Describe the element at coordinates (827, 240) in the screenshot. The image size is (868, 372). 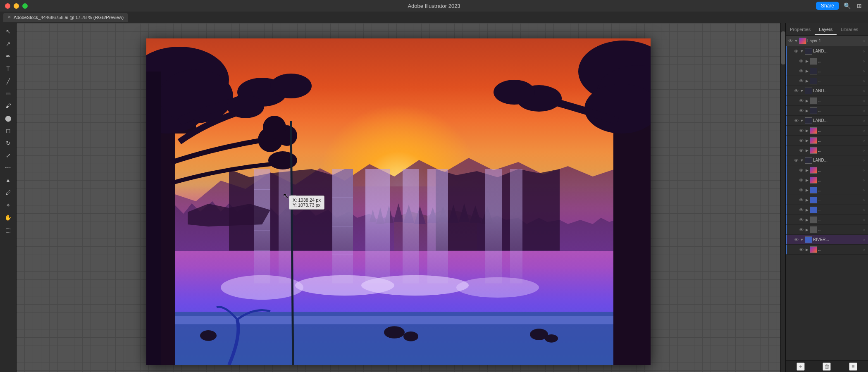
I see `layer-row-river-group: 👁 ▼ RIVER... ○` at that location.